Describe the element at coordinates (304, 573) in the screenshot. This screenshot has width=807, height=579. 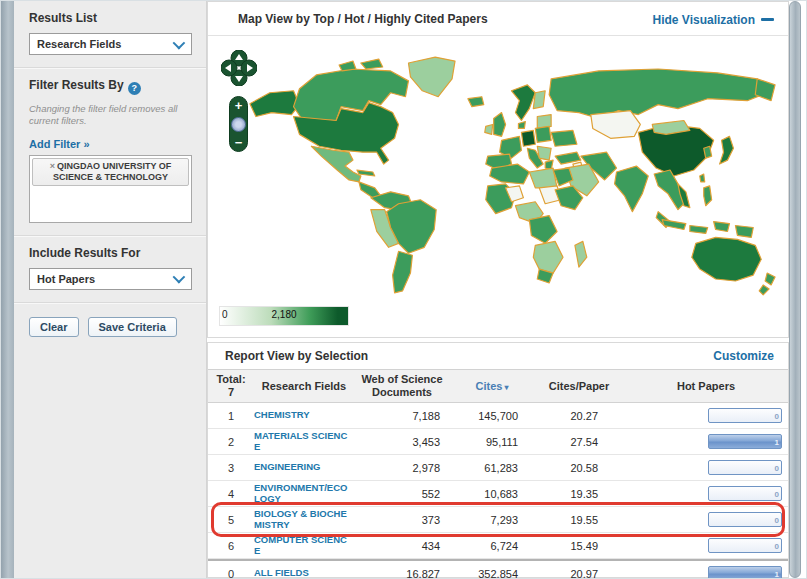
I see `research-field-link: ALL FIELDS` at that location.